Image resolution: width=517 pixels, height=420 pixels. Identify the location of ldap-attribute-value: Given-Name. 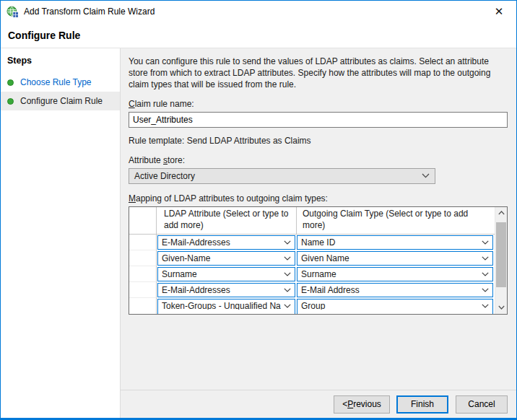
(221, 258).